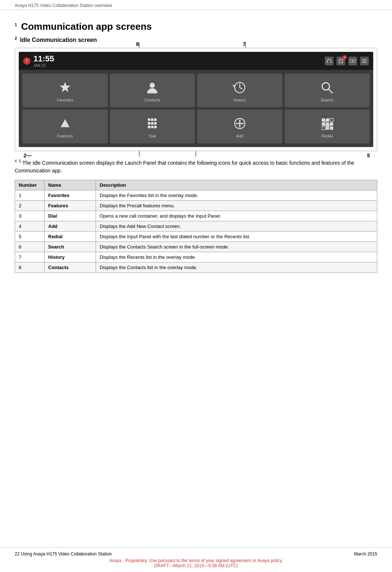 The width and height of the screenshot is (392, 572). I want to click on col-name: Name, so click(70, 185).